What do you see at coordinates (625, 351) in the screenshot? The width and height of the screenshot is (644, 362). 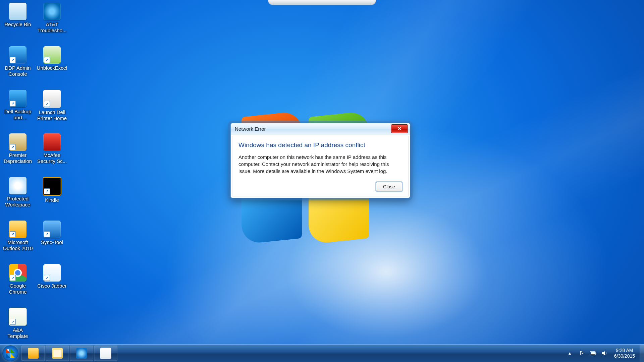 I see `tray-time: 9:28 AM` at bounding box center [625, 351].